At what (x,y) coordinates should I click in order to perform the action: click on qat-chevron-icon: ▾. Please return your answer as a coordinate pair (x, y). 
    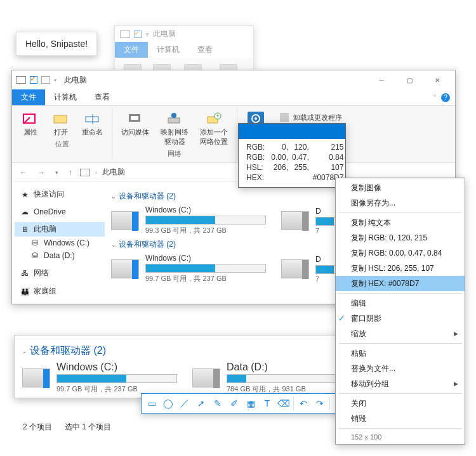
    Looking at the image, I should click on (55, 80).